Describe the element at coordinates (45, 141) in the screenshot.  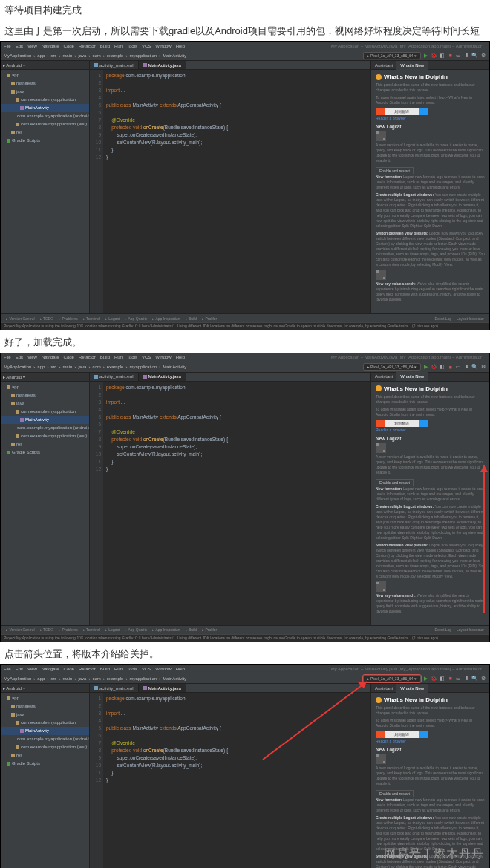
I see `tree-node: Gradle Scripts` at that location.